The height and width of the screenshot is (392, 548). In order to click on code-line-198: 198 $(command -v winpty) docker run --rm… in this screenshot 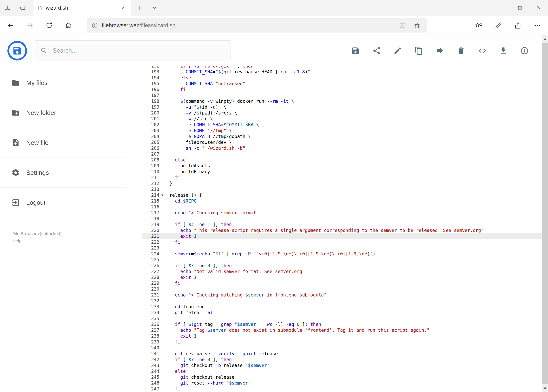, I will do `click(337, 101)`.